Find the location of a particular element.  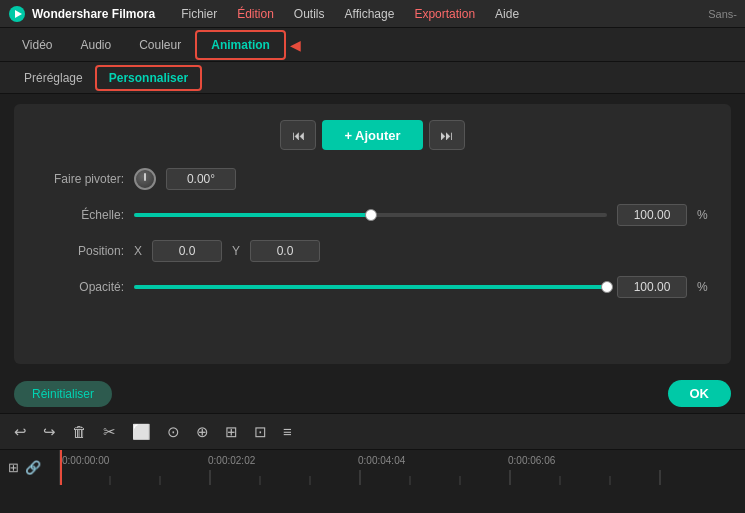

position-row: Position: X 0.0 Y 0.0 is located at coordinates (372, 251).